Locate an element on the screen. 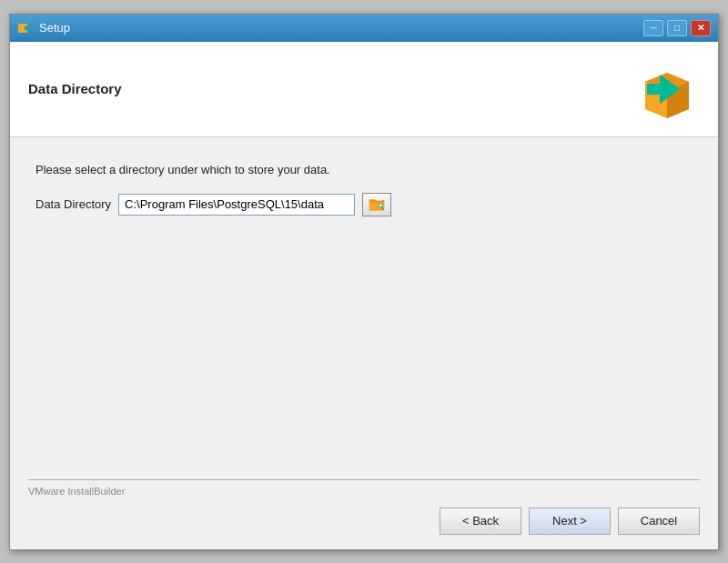 This screenshot has width=728, height=563. description-text: Please select a directory under which to… is located at coordinates (364, 169).